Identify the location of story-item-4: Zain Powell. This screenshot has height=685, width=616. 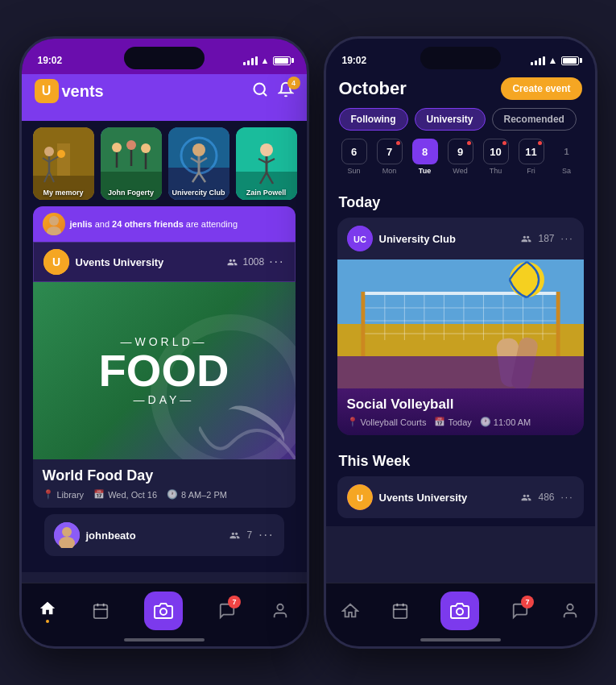
(267, 164).